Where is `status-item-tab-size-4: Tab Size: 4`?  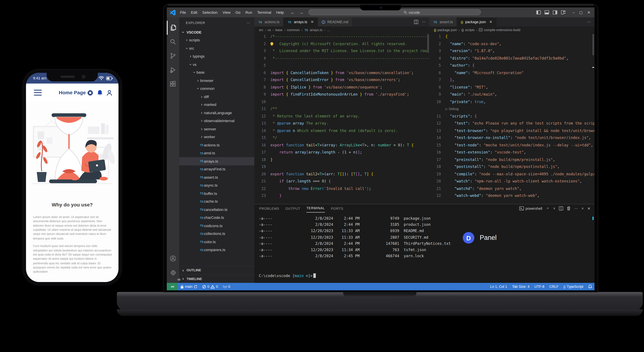 status-item-tab-size-4: Tab Size: 4 is located at coordinates (521, 287).